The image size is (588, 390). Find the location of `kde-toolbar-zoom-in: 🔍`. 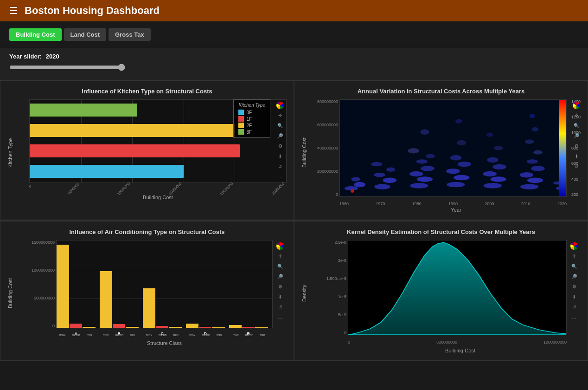

kde-toolbar-zoom-in: 🔍 is located at coordinates (574, 266).